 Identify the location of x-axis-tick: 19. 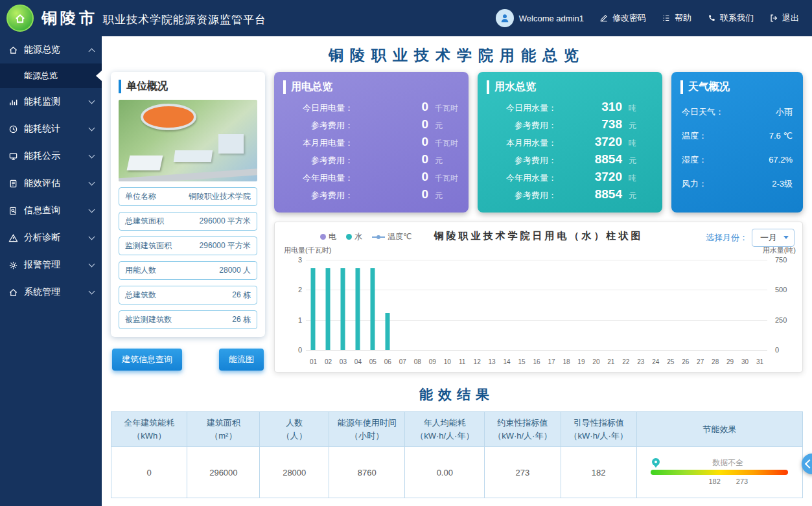
(581, 362).